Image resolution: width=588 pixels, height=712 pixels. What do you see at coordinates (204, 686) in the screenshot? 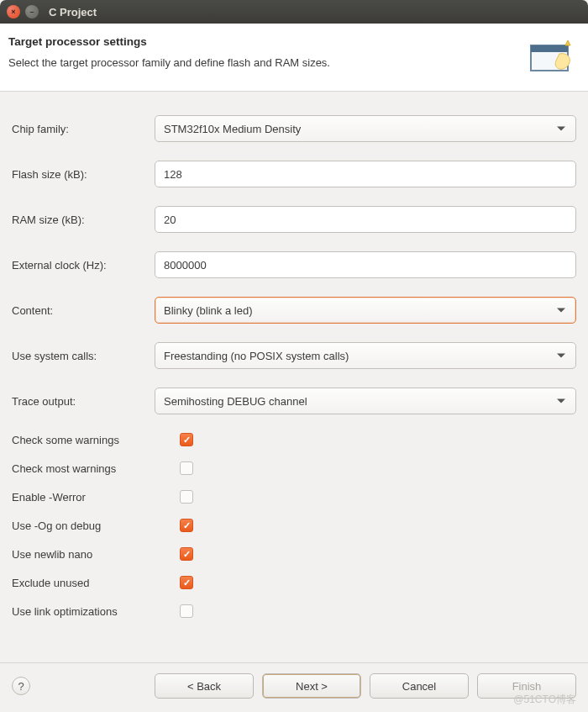
I see `back-button: < Back` at bounding box center [204, 686].